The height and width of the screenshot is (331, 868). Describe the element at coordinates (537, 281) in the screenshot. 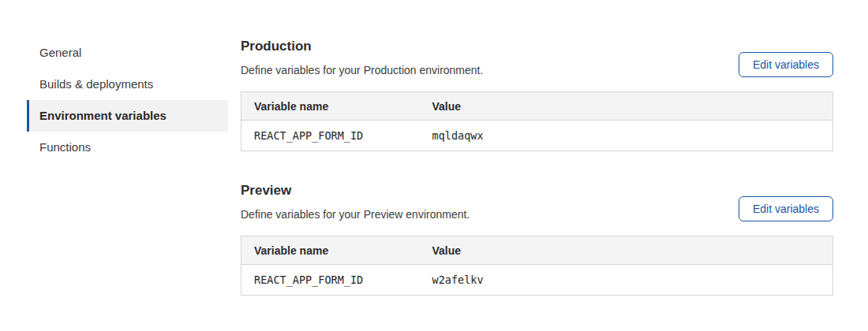

I see `table-row: REACT_APP_FORM_ID w2afelkv` at that location.